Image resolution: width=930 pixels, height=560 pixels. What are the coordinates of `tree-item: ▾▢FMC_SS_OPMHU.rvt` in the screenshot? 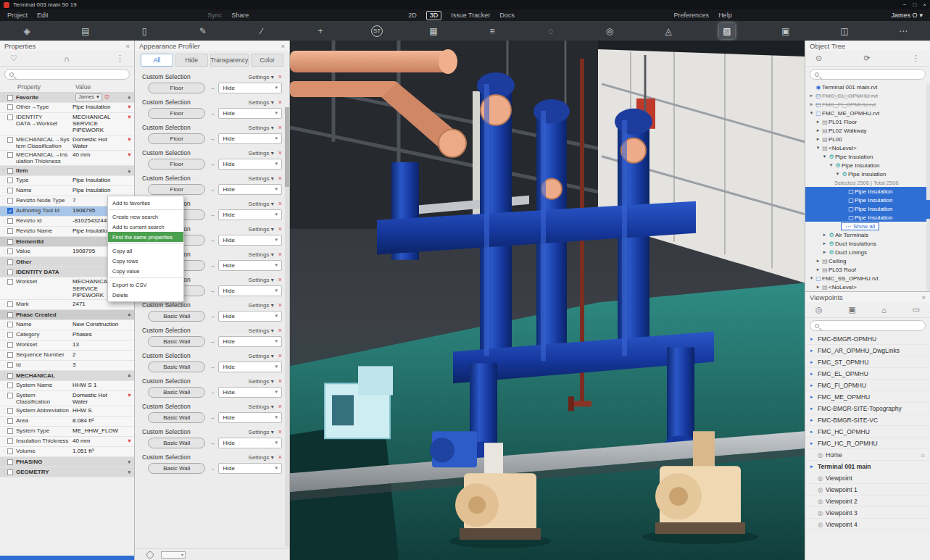 It's located at (868, 278).